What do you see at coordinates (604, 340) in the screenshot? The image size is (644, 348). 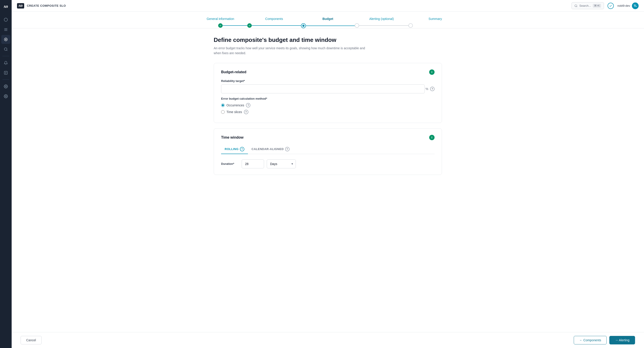 I see `footer-right: ← Components → Alerting` at bounding box center [604, 340].